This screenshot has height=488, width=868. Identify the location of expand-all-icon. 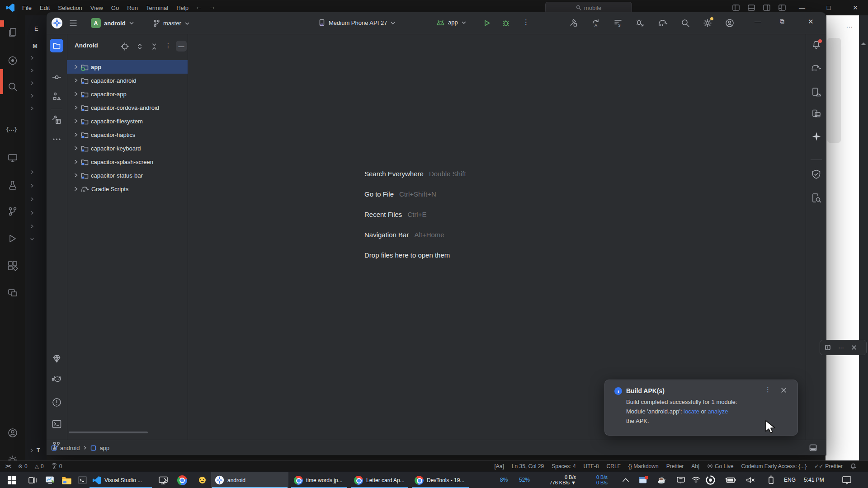
(140, 47).